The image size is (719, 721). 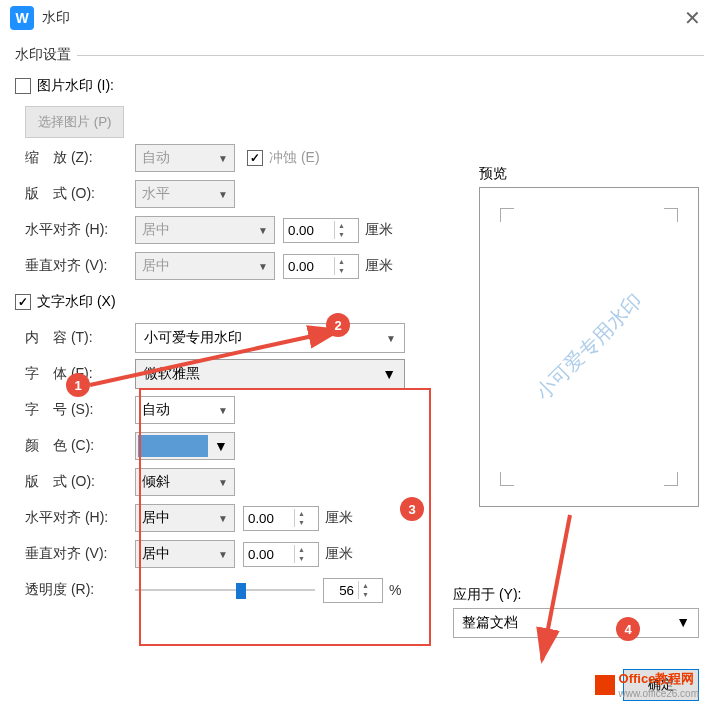 I want to click on img-valign-label: 垂直对齐 (V):, so click(x=75, y=266).